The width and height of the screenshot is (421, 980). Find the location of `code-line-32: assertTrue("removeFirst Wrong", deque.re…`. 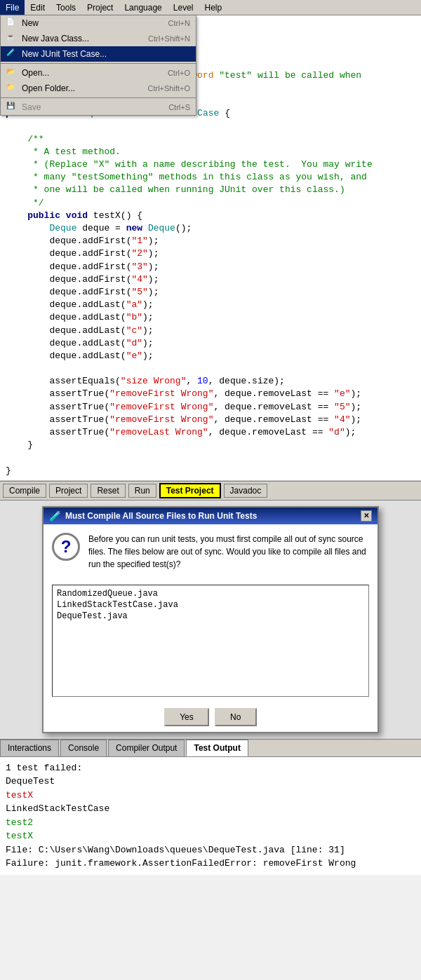

code-line-32: assertTrue("removeFirst Wrong", deque.re… is located at coordinates (210, 420).